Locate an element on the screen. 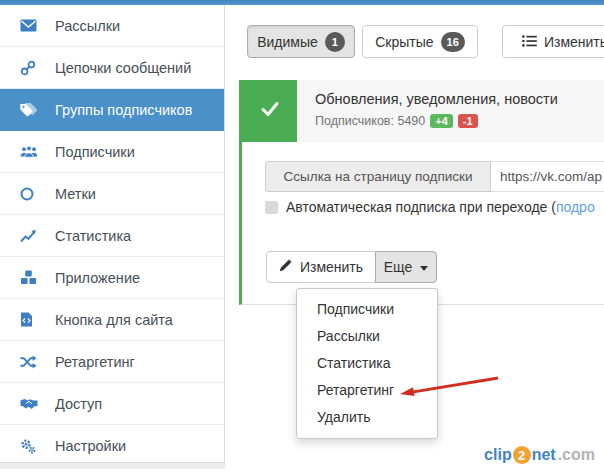  sidebar-item-application: Приложение is located at coordinates (112, 278).